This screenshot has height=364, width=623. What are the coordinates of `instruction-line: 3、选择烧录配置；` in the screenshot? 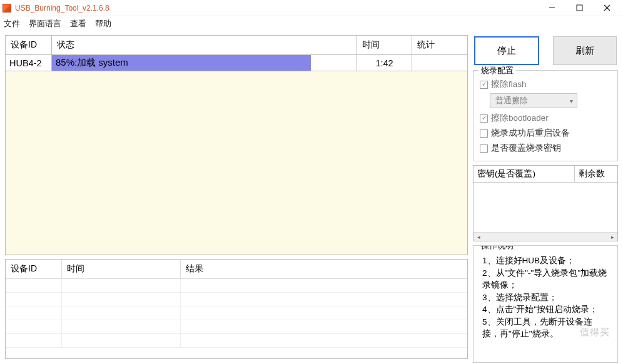 It's located at (545, 298).